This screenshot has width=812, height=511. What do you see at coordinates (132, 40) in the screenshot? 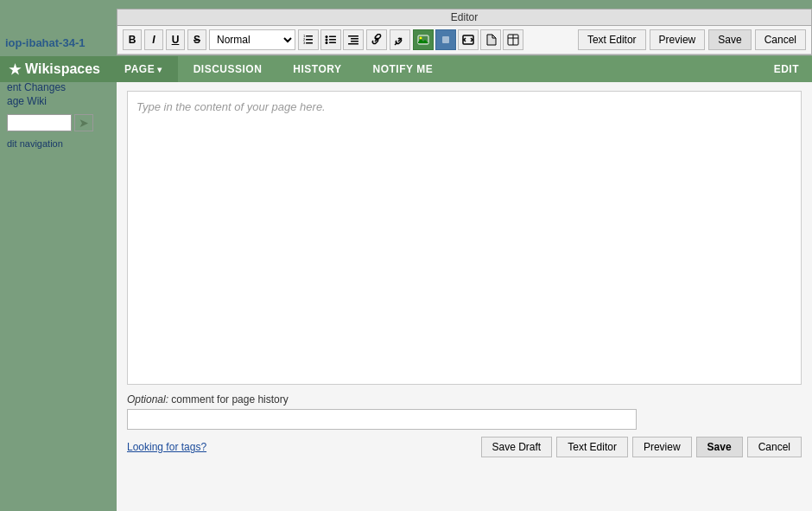
I see `bold-button: B` at bounding box center [132, 40].